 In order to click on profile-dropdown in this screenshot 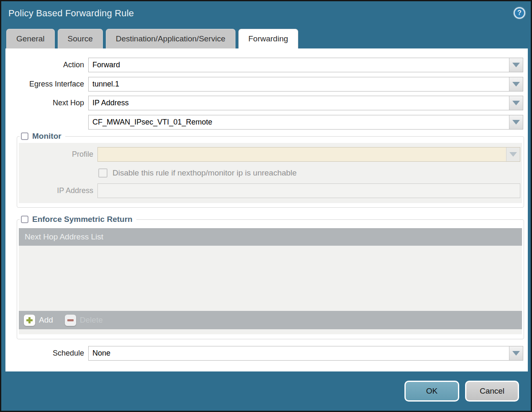, I will do `click(309, 155)`.